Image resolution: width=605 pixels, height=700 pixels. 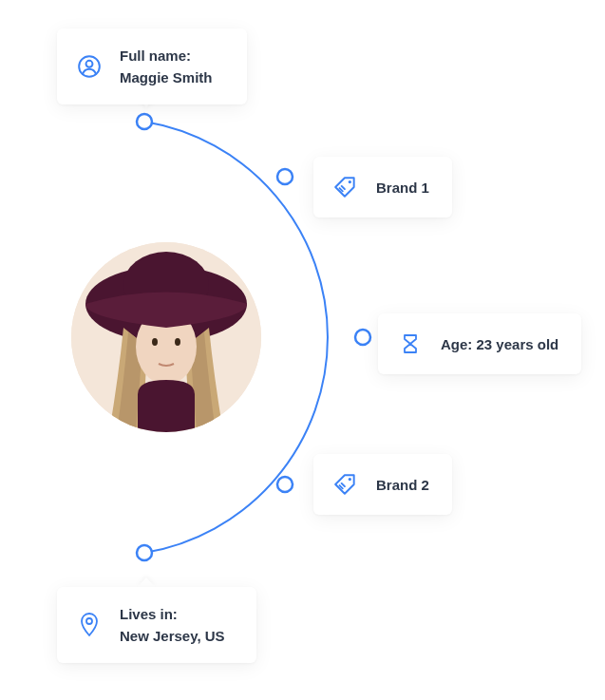 I want to click on lives-value: New Jersey, US, so click(x=173, y=636).